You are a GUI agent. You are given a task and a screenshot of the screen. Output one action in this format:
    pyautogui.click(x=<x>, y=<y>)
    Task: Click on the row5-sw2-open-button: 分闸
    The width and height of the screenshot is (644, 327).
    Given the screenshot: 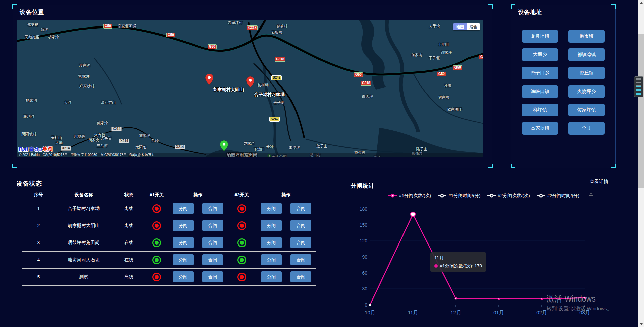 What is the action you would take?
    pyautogui.click(x=271, y=277)
    